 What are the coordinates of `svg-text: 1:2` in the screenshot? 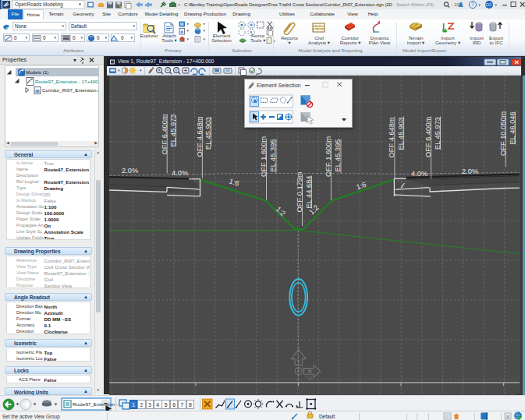 It's located at (281, 211).